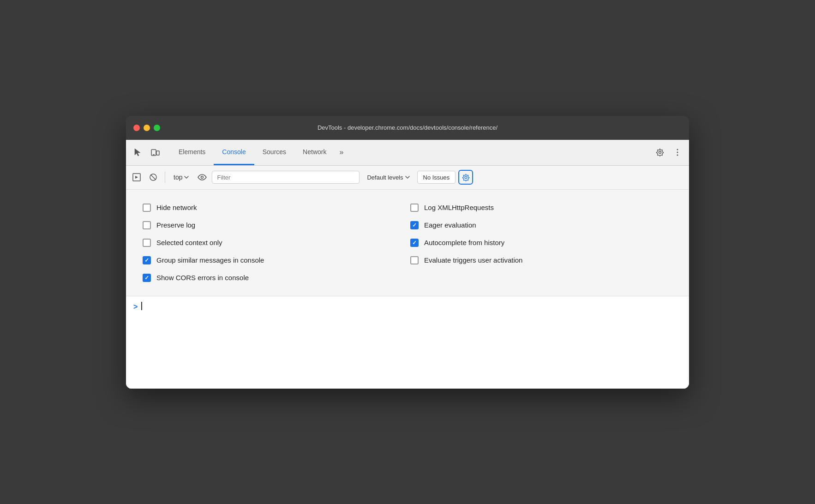 The width and height of the screenshot is (815, 504). Describe the element at coordinates (274, 152) in the screenshot. I see `tab-sources: Sources` at that location.